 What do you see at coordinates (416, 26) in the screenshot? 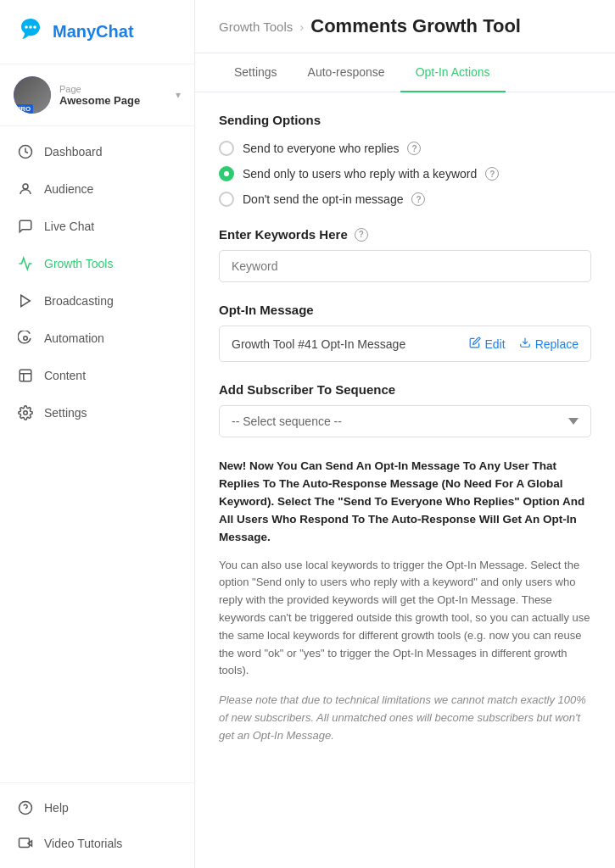
I see `page-title: Comments Growth Tool` at bounding box center [416, 26].